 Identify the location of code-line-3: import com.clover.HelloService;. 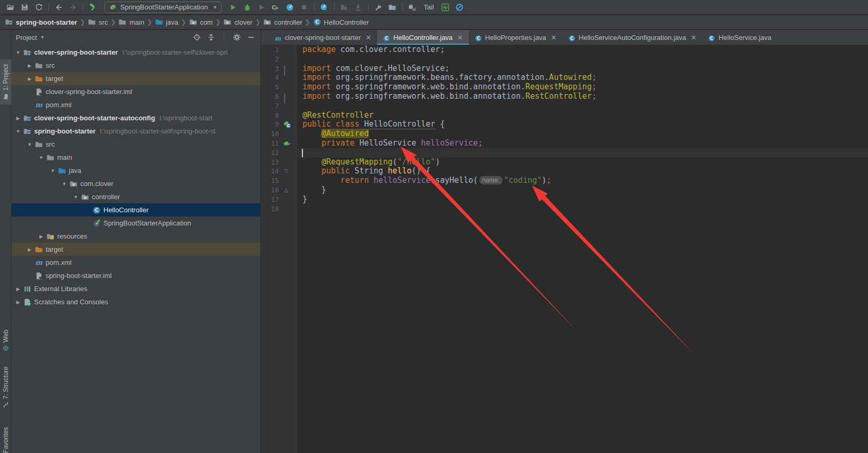
(583, 69).